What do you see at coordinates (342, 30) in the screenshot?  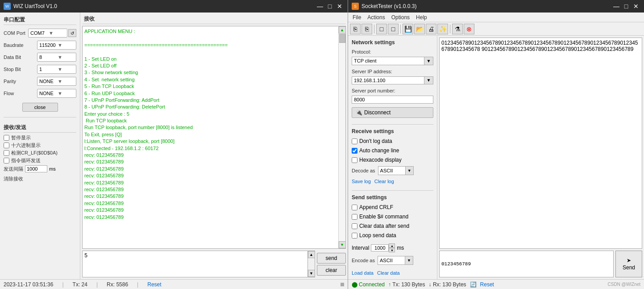 I see `scrollbar-up-btn: ▲` at bounding box center [342, 30].